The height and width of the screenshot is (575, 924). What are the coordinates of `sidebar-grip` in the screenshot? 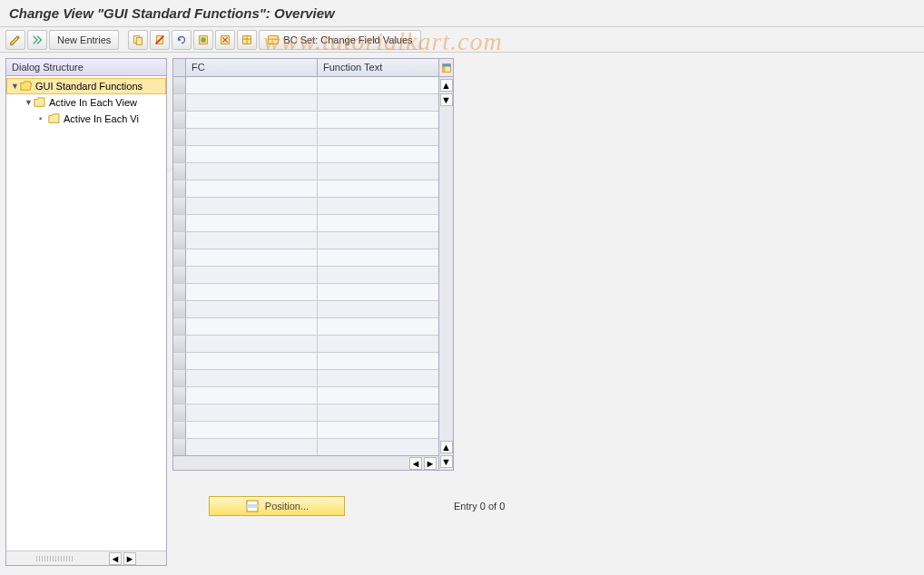 It's located at (54, 559).